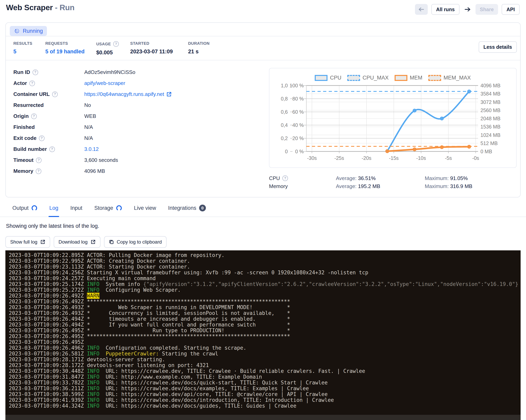 This screenshot has height=420, width=526. I want to click on svg-text: 80 %, so click(298, 99).